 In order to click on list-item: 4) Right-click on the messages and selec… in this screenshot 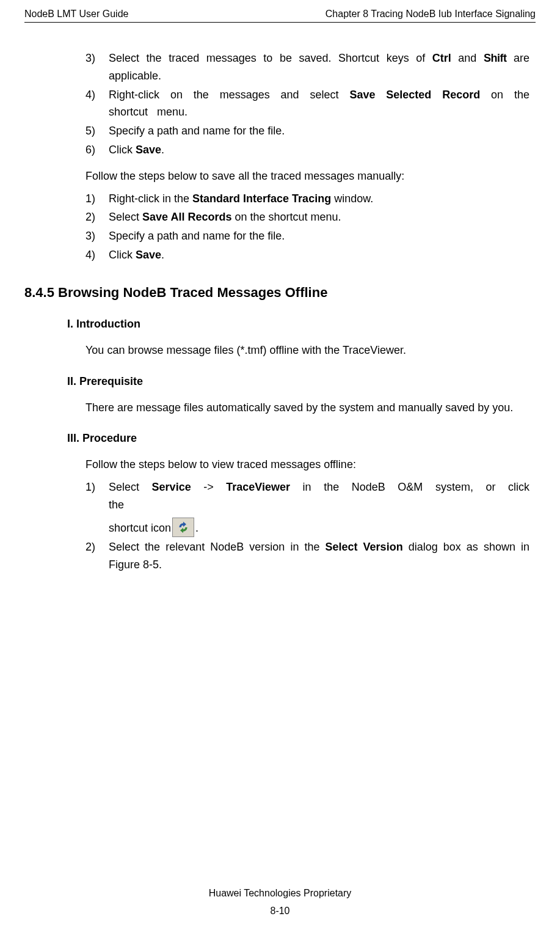, I will do `click(308, 104)`.